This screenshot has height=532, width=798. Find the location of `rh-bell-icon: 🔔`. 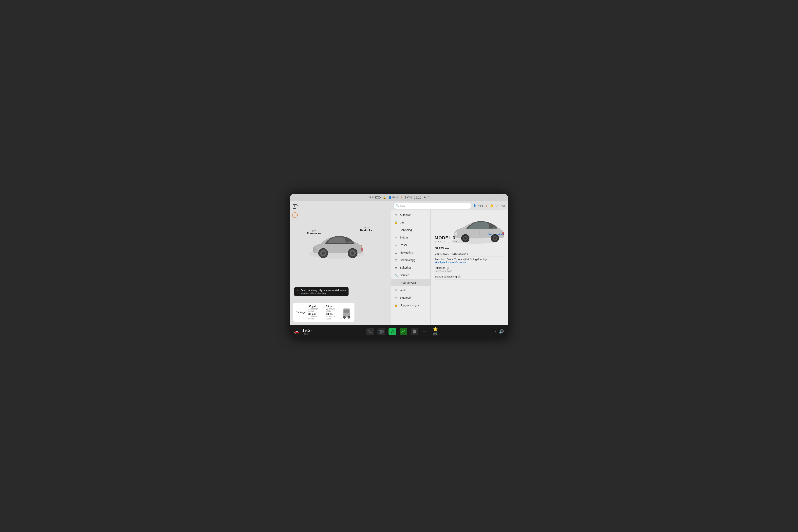

rh-bell-icon: 🔔 is located at coordinates (492, 206).